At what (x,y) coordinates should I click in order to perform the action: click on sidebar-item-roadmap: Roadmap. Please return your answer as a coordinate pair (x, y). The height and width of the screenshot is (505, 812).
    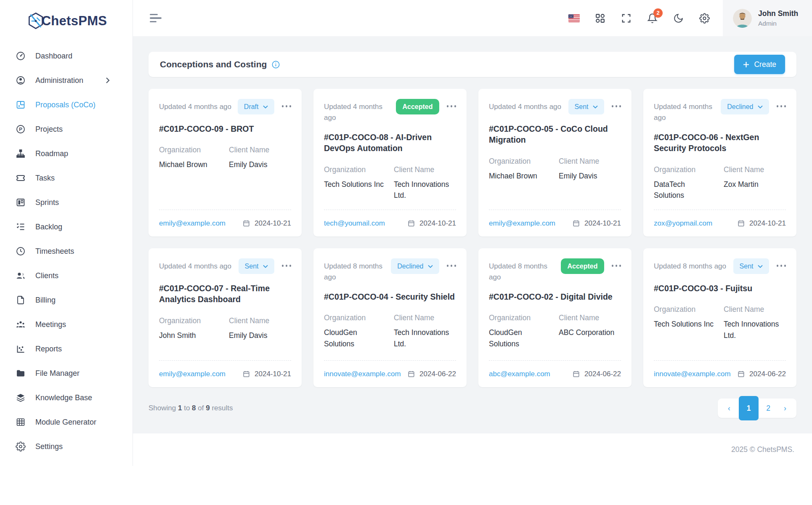
    Looking at the image, I should click on (66, 154).